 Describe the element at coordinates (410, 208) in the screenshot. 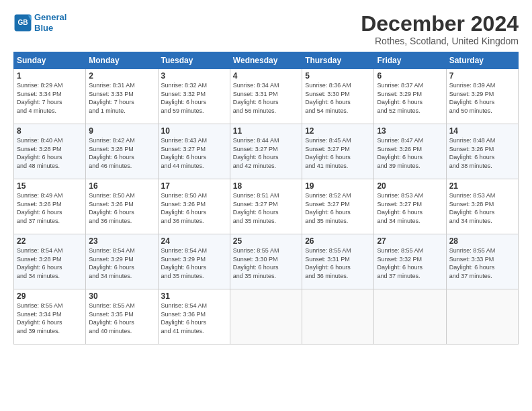

I see `day-info: Sunrise: 8:53 AM Sunset: 3:27 PM Dayligh…` at that location.